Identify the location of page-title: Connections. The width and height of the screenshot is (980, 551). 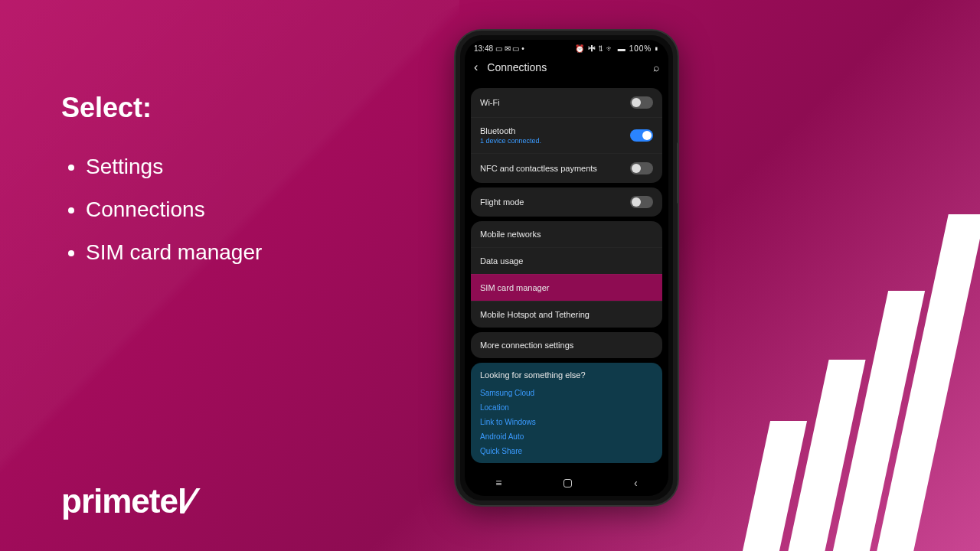
(565, 67).